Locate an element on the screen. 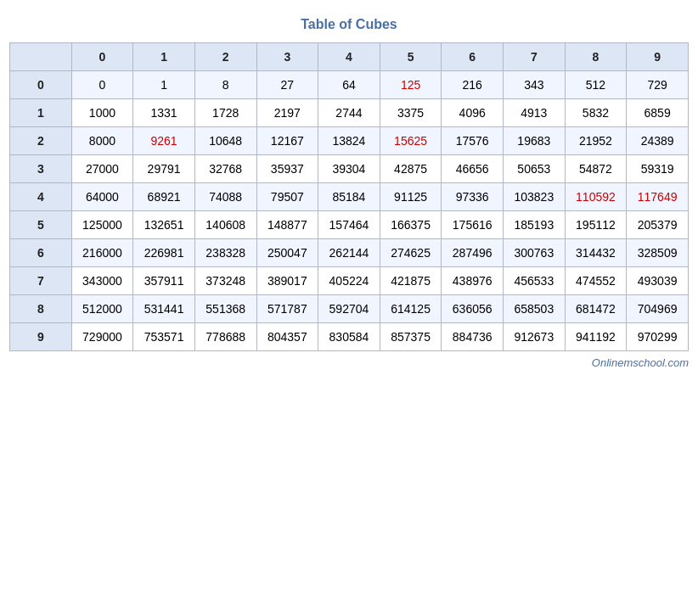  table-cell: 1000 is located at coordinates (102, 114).